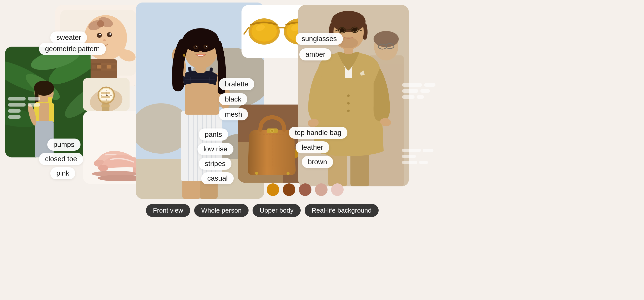 This screenshot has height=300, width=644. I want to click on tag-front-view: Front view, so click(168, 211).